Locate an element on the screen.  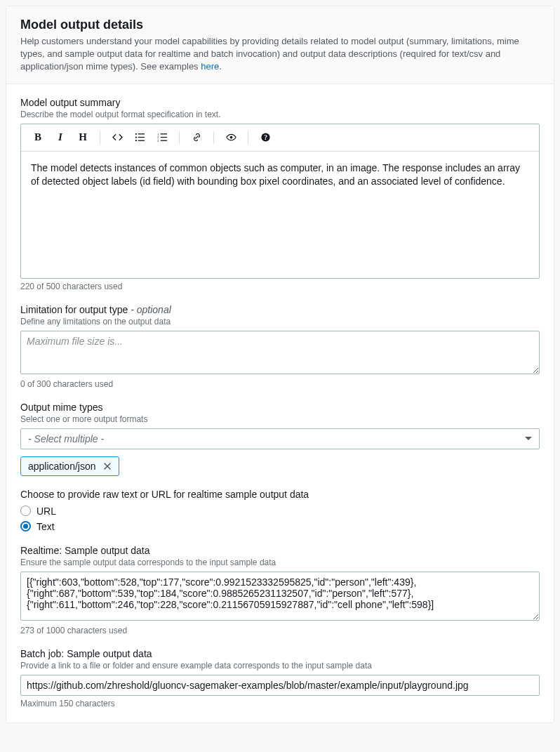
realtime-label: Realtime: Sample output data is located at coordinates (280, 550).